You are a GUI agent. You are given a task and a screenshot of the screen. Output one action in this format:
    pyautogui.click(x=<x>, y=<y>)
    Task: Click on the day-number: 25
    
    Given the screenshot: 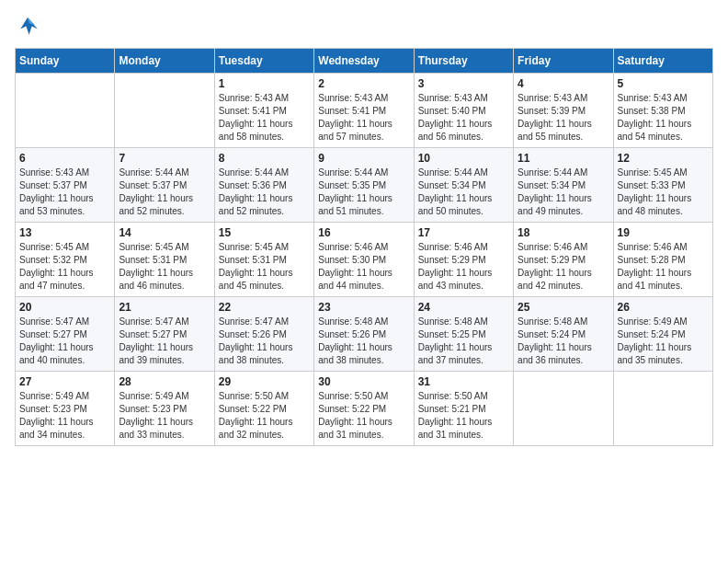 What is the action you would take?
    pyautogui.click(x=563, y=307)
    